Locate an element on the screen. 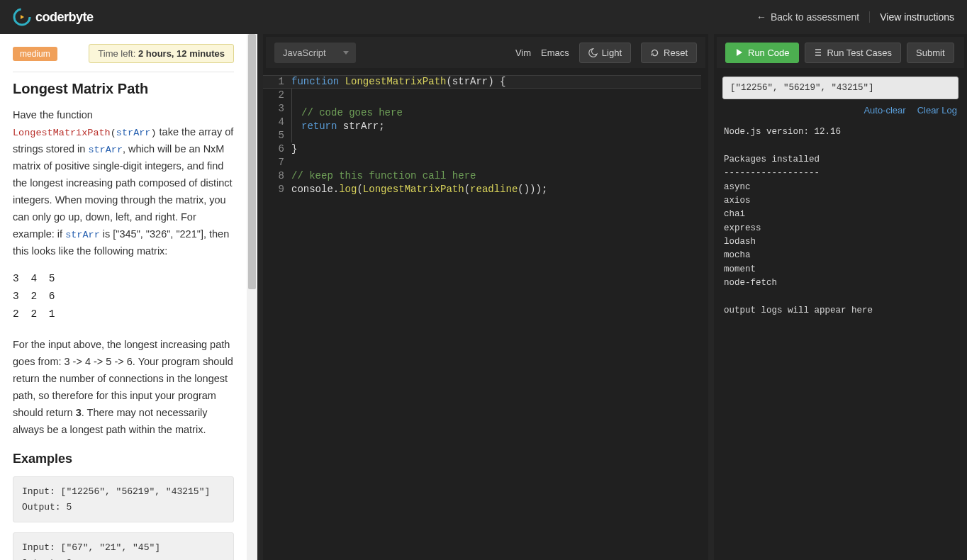  test-input-box: ["12256", "56219", "43215"] is located at coordinates (841, 88).